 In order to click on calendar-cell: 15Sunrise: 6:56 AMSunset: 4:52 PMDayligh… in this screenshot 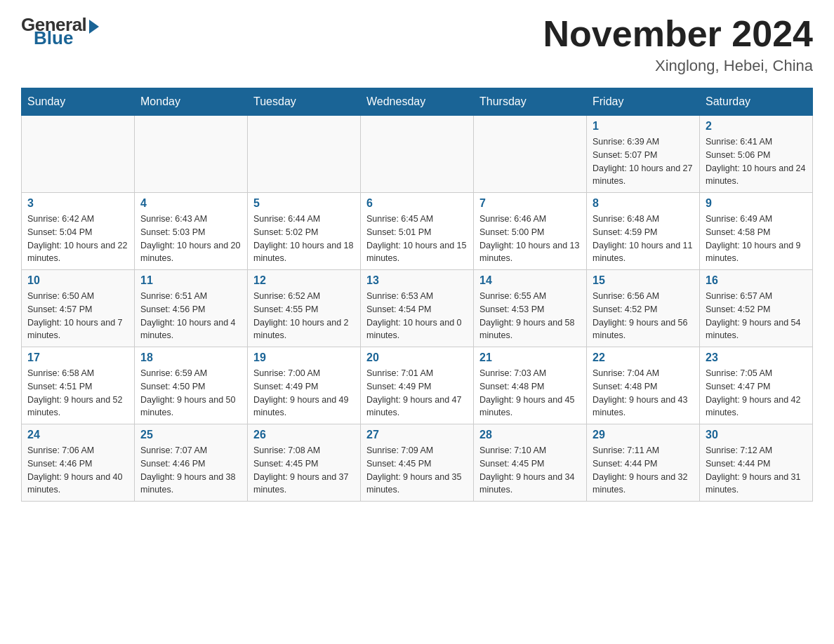, I will do `click(643, 309)`.